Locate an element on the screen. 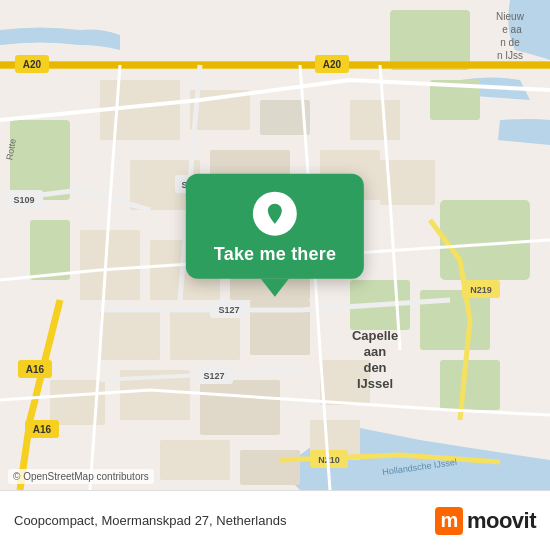 The height and width of the screenshot is (550, 550). take-me-there-popup: Take me there is located at coordinates (275, 226).